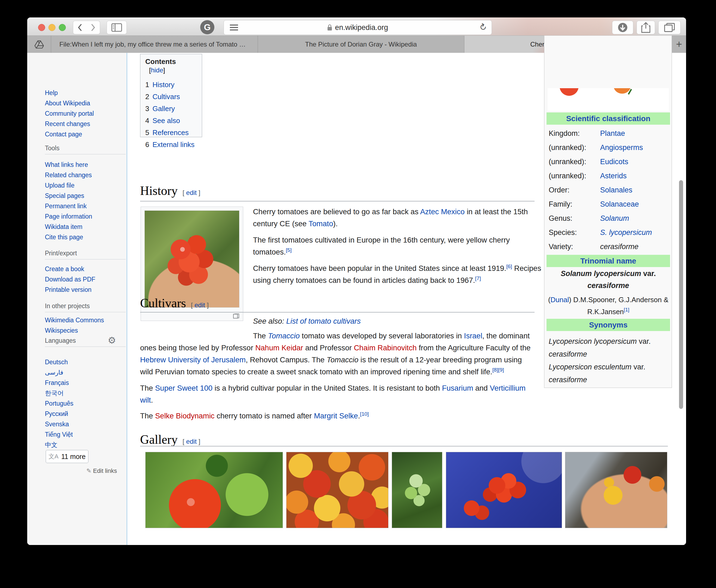 The height and width of the screenshot is (588, 716). I want to click on grammarly-extension-button: G, so click(207, 27).